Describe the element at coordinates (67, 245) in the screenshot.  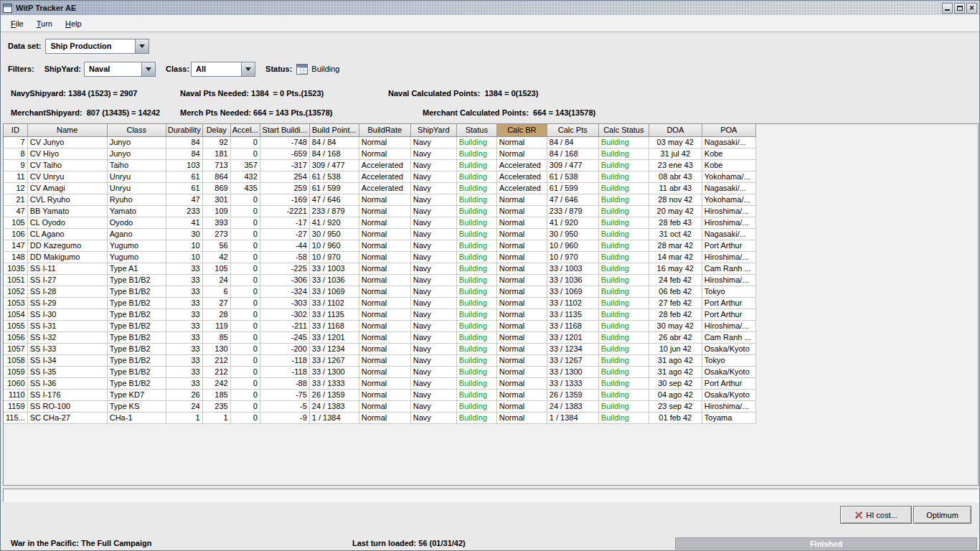
I see `cell-name: DD Kazegumo` at that location.